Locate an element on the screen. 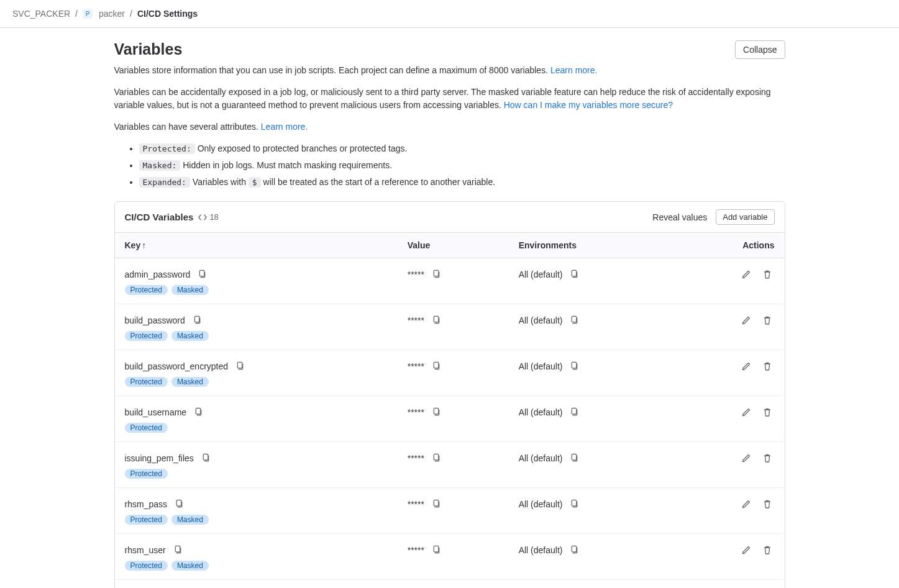  learn-more-attrs-link: Learn more. is located at coordinates (285, 127).